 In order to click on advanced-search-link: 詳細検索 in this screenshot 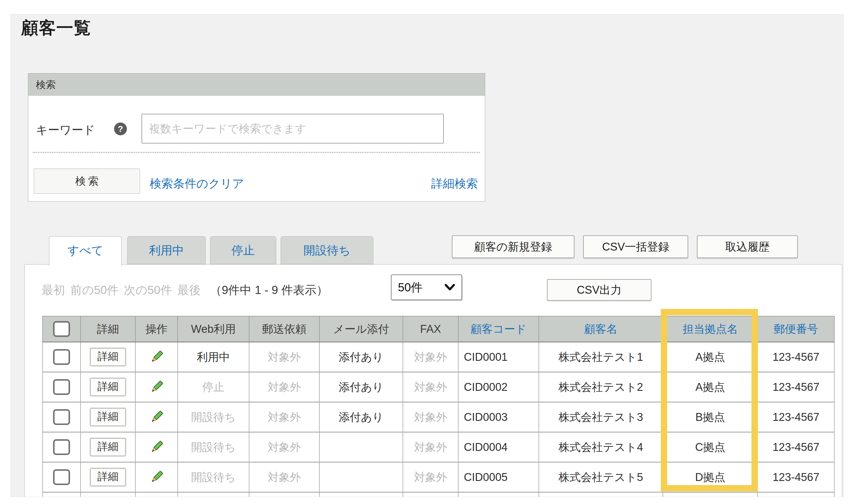, I will do `click(455, 183)`.